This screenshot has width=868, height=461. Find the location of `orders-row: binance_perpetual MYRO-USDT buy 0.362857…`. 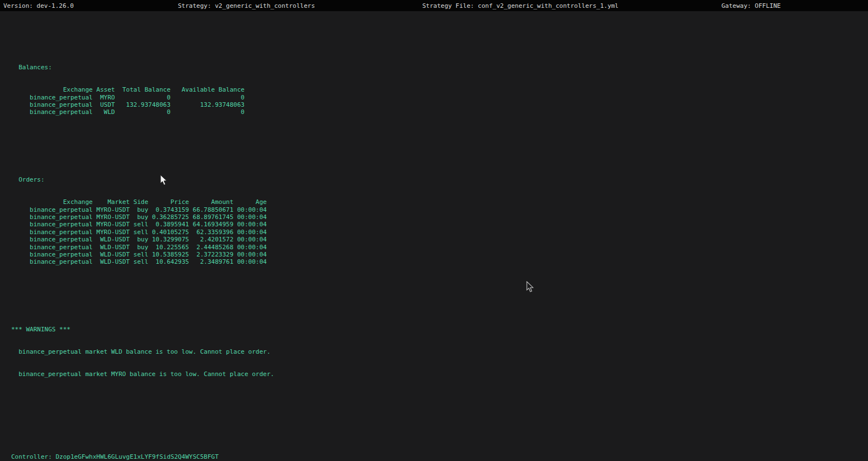

orders-row: binance_perpetual MYRO-USDT buy 0.362857… is located at coordinates (440, 217).